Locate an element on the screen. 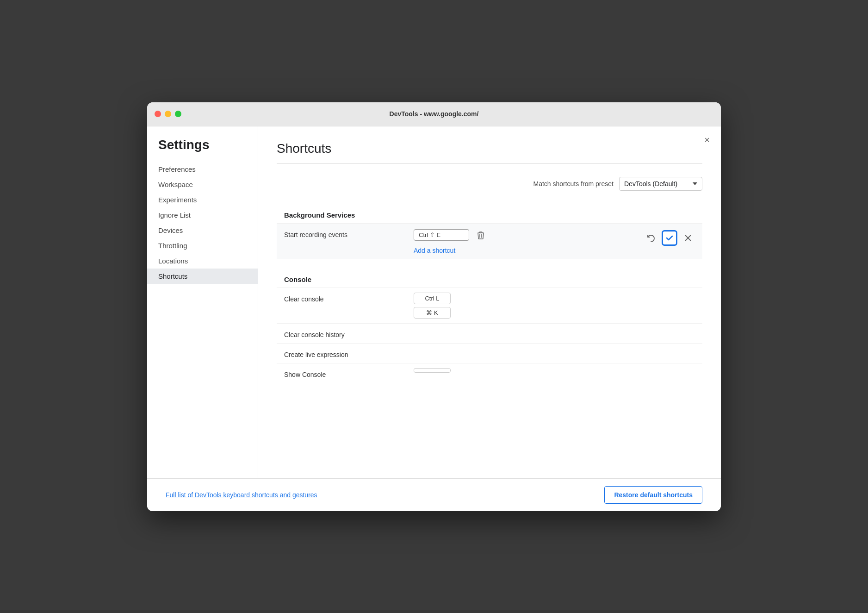 Image resolution: width=868 pixels, height=613 pixels. close-icon is located at coordinates (688, 238).